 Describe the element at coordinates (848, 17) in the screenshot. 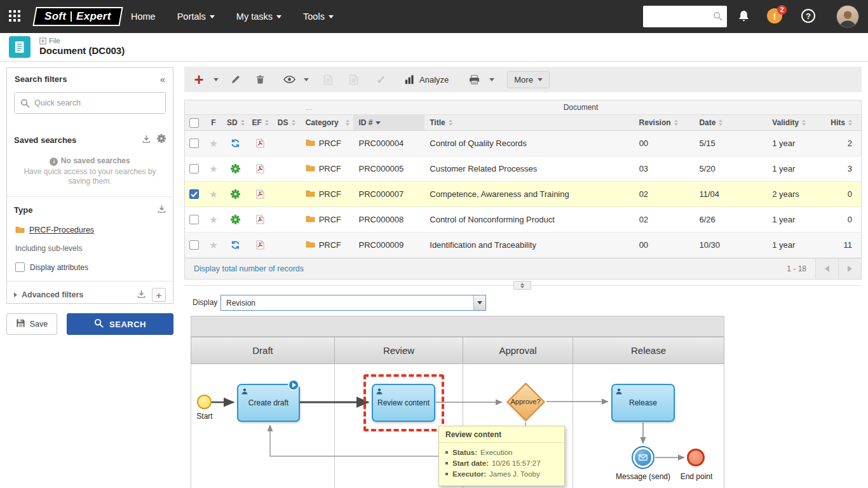

I see `user-avatar` at that location.